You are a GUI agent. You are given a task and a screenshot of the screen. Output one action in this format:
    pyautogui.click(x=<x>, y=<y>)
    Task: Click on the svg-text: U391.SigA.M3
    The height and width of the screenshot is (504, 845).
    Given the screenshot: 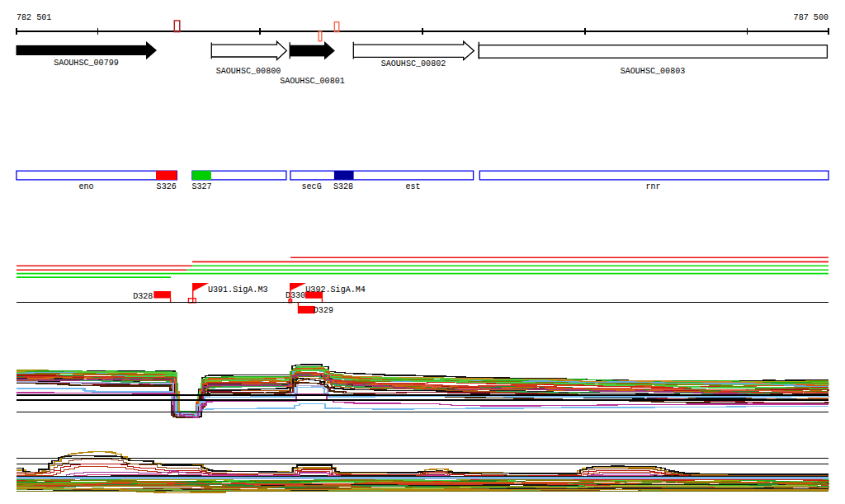 What is the action you would take?
    pyautogui.click(x=238, y=289)
    